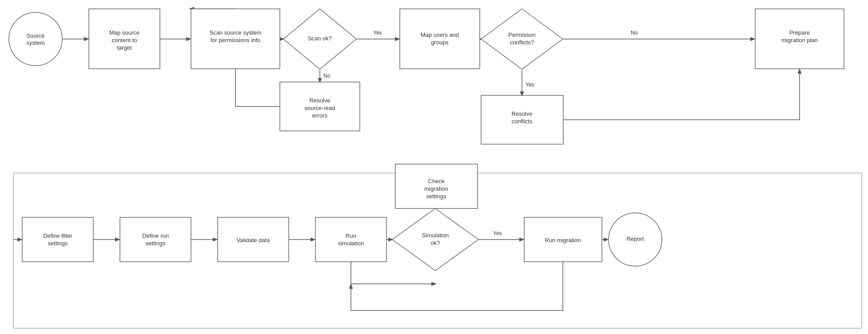  I want to click on label-no2: No, so click(327, 76).